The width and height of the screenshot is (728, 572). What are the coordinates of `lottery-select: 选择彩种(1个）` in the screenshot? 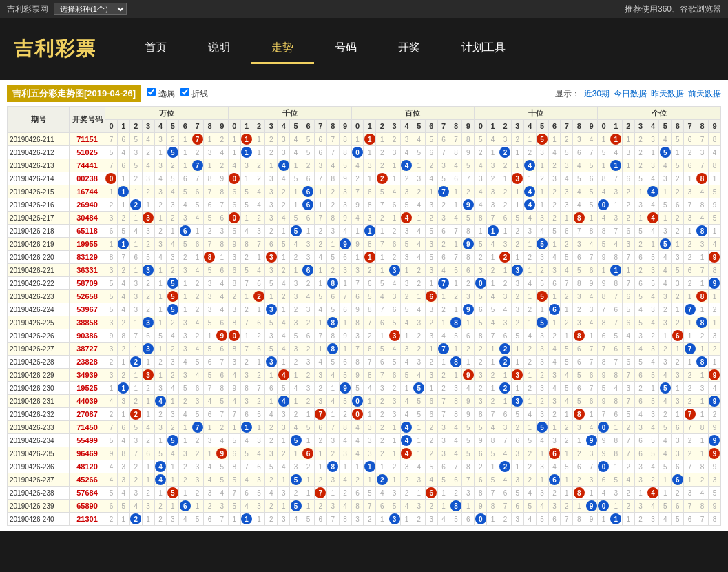 It's located at (90, 9).